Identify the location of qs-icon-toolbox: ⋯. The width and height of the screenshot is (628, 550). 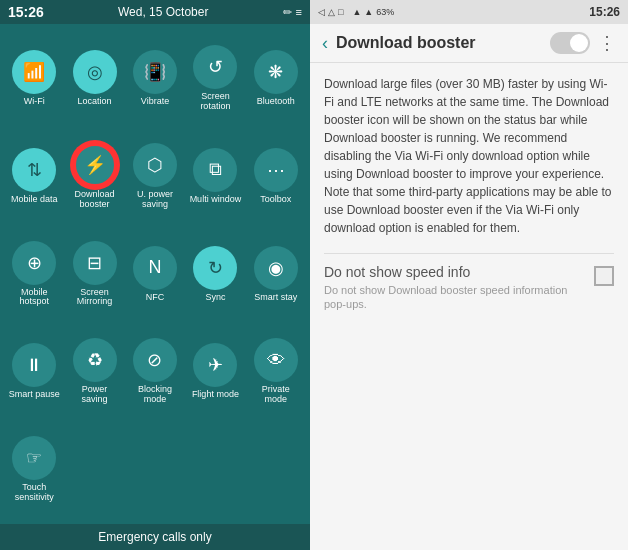
(276, 170).